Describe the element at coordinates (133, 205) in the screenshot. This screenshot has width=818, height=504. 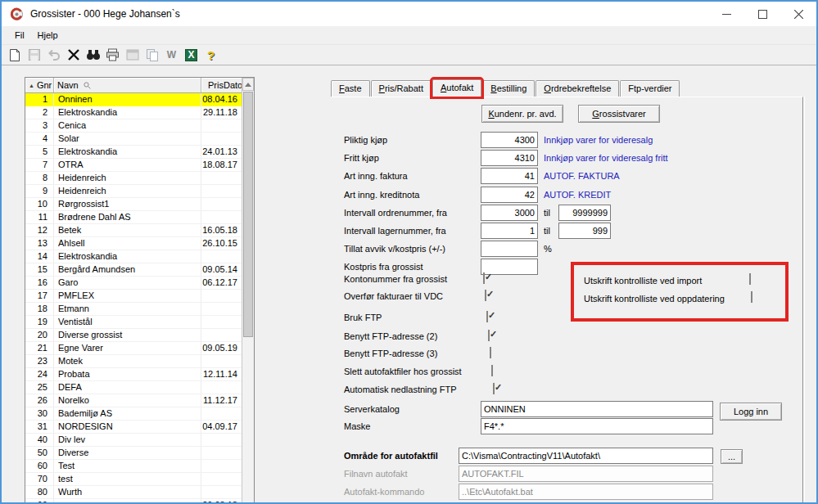
I see `table-row: 10 Rørgrossist1` at that location.